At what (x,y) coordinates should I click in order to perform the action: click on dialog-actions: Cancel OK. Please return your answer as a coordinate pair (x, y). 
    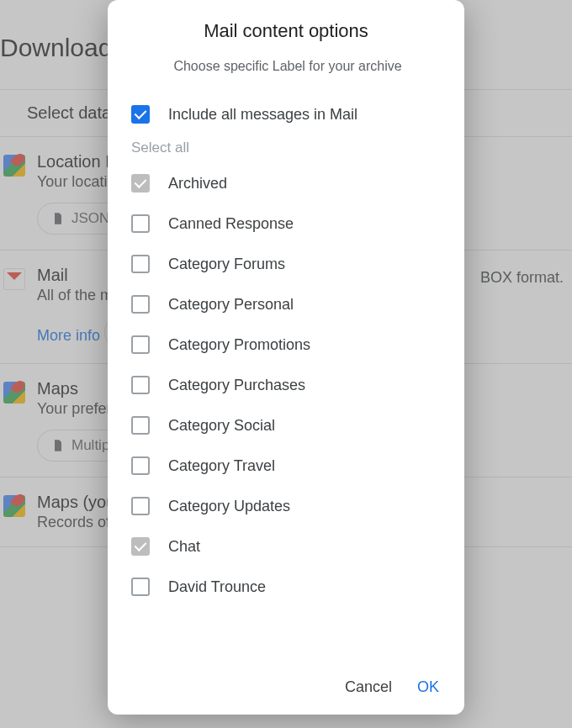
    Looking at the image, I should click on (286, 688).